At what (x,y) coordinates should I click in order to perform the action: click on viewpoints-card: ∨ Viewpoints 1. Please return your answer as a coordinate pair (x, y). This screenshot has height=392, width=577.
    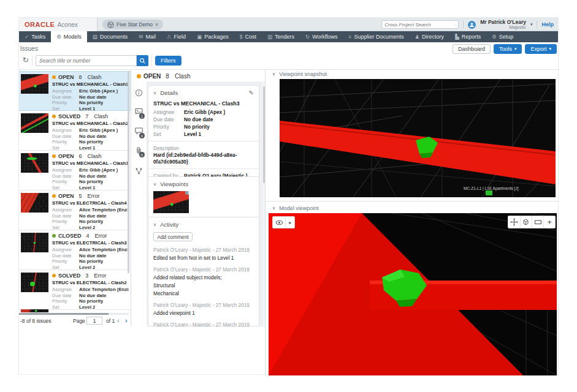
    Looking at the image, I should click on (204, 197).